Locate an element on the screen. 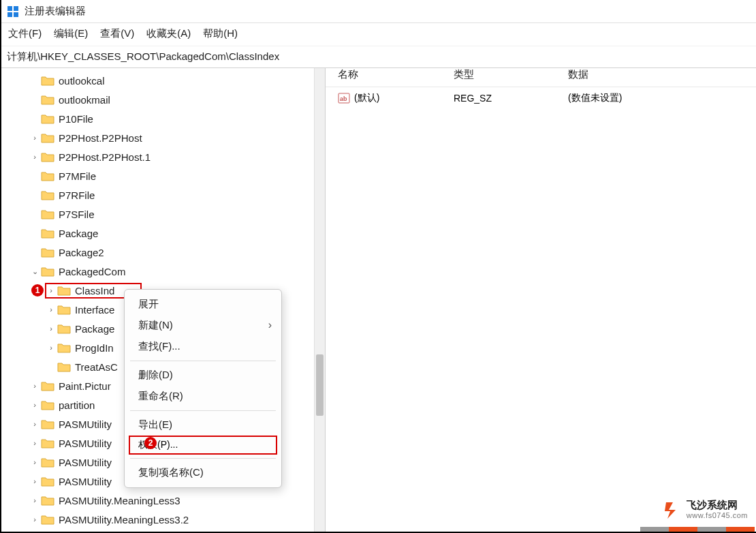 This screenshot has height=533, width=756. watermark-url: www.fs0745.com is located at coordinates (717, 515).